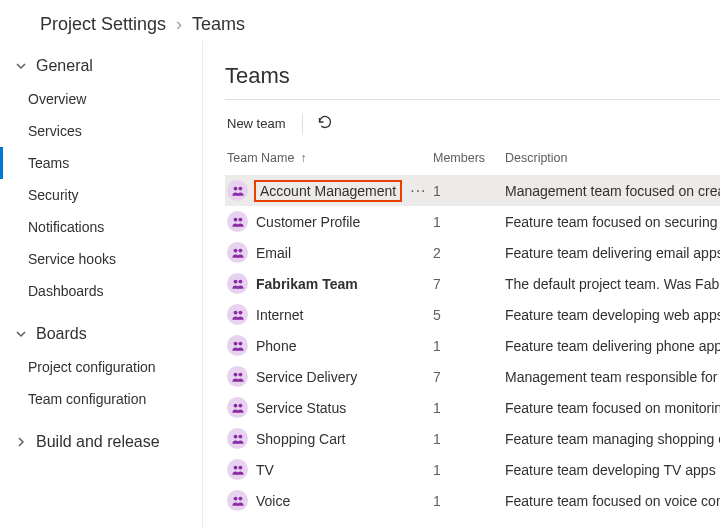  Describe the element at coordinates (101, 442) in the screenshot. I see `sidebar-group-header: Build and release` at that location.